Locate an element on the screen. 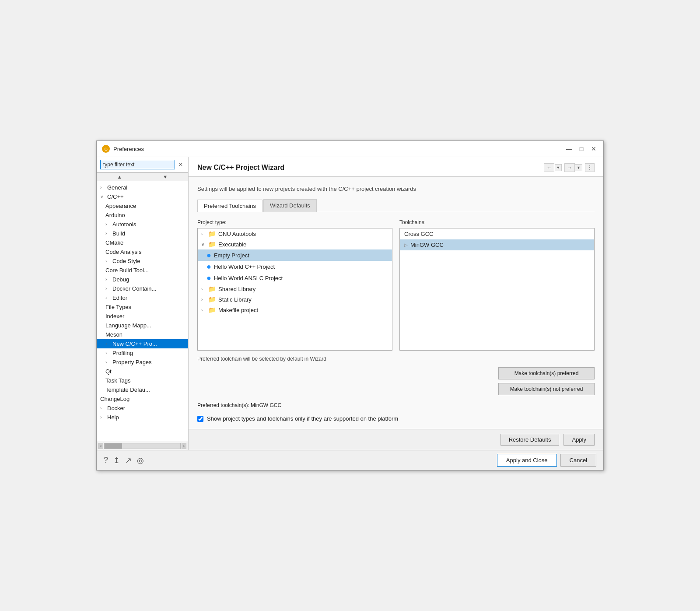 The width and height of the screenshot is (700, 611). project-type-section: Project type: › 📁 GNU Autotools ∨ 📁 is located at coordinates (295, 285).